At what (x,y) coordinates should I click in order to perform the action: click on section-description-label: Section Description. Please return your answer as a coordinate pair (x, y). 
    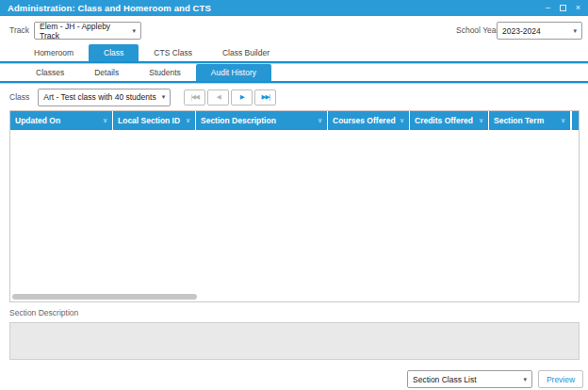
    Looking at the image, I should click on (299, 314).